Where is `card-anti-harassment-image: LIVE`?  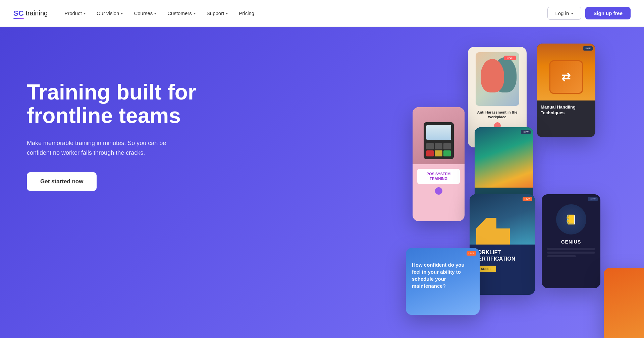 card-anti-harassment-image: LIVE is located at coordinates (497, 79).